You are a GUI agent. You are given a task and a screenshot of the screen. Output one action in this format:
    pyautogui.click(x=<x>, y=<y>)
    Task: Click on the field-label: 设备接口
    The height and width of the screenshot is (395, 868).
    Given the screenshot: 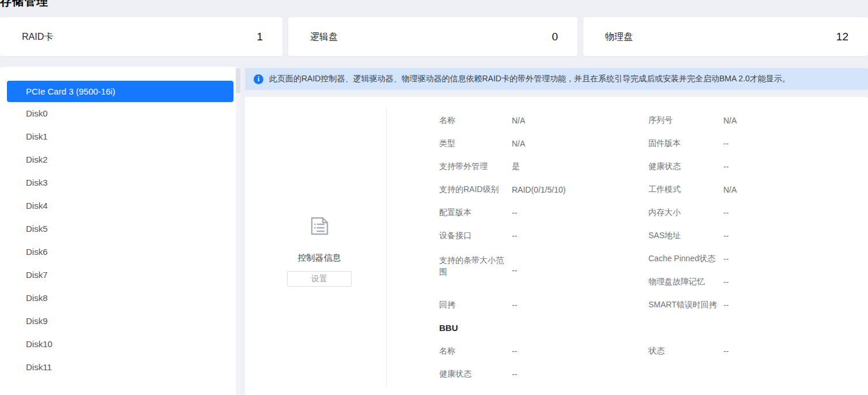 What is the action you would take?
    pyautogui.click(x=475, y=236)
    